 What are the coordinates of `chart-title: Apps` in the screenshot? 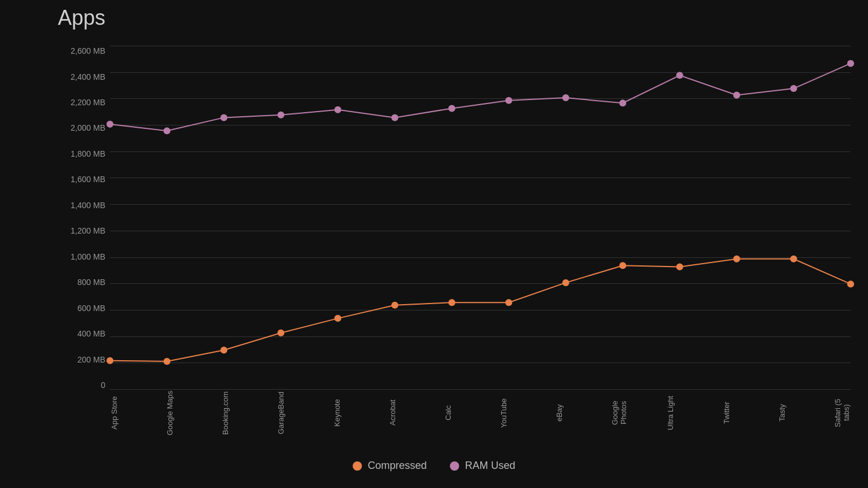 It's located at (82, 18).